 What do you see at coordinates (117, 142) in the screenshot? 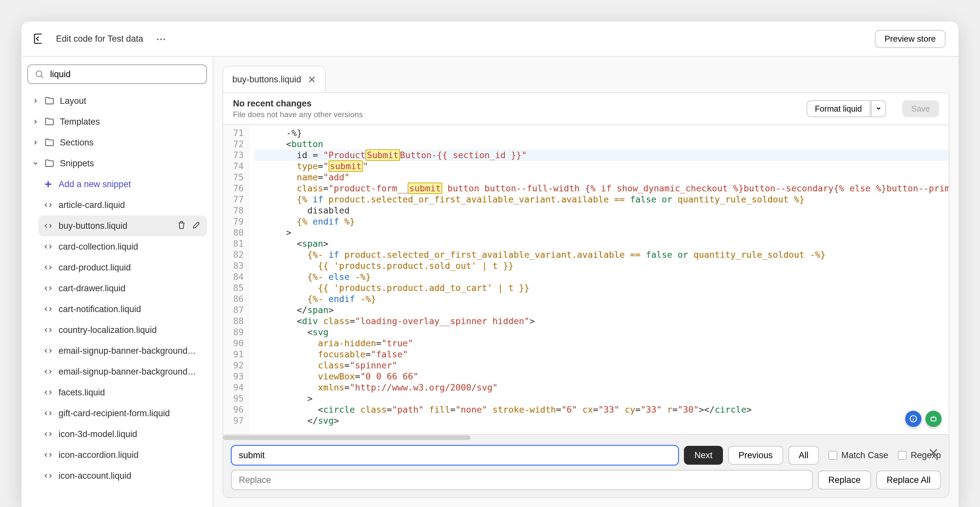
I see `folder-sections: Sections` at bounding box center [117, 142].